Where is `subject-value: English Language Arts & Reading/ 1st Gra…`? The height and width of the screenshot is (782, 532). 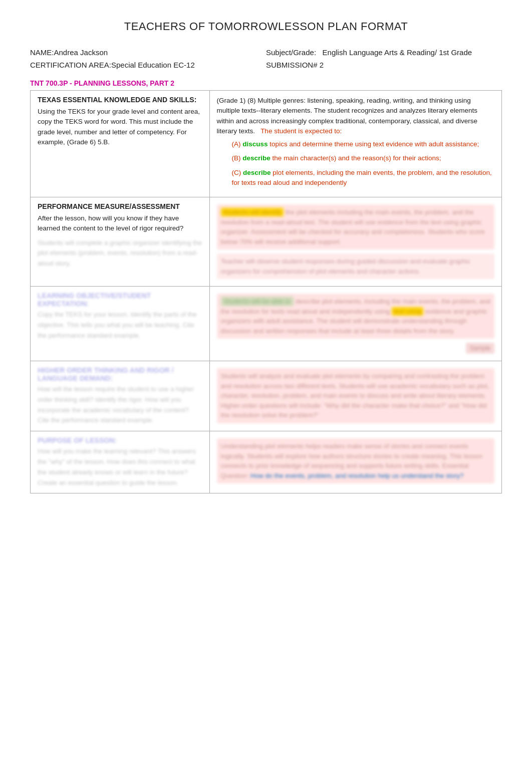
subject-value: English Language Arts & Reading/ 1st Gra… is located at coordinates (398, 52).